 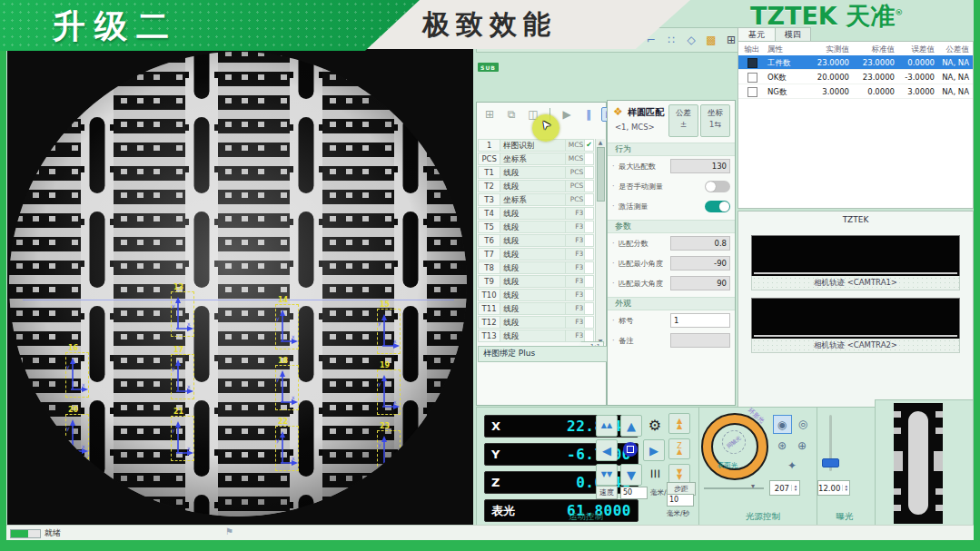 What do you see at coordinates (856, 92) in the screenshot?
I see `result-row: NG数3.00000.00003.0000NA, NA` at bounding box center [856, 92].